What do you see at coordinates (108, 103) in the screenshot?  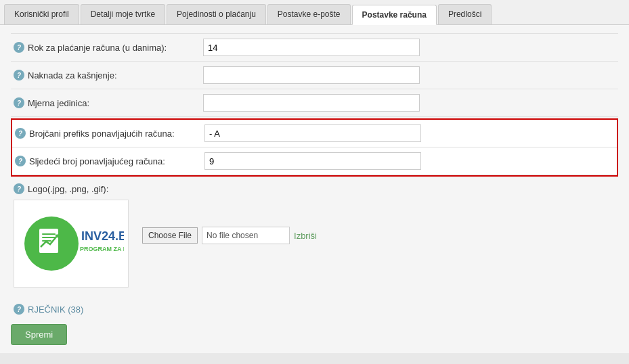 I see `label-mjerna-jedinica: ? Mjerna jedinica:` at bounding box center [108, 103].